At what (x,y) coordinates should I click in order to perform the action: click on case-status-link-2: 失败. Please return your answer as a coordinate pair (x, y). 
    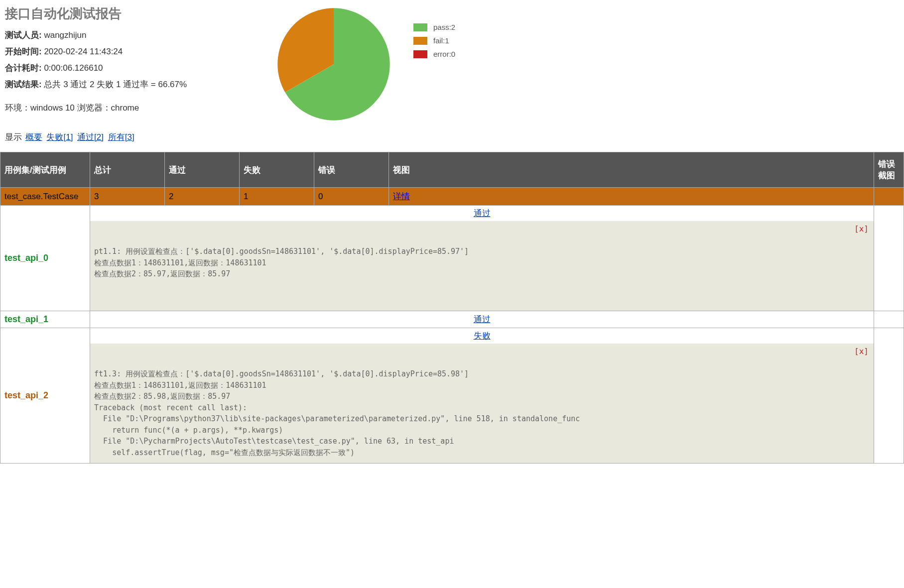
    Looking at the image, I should click on (482, 336).